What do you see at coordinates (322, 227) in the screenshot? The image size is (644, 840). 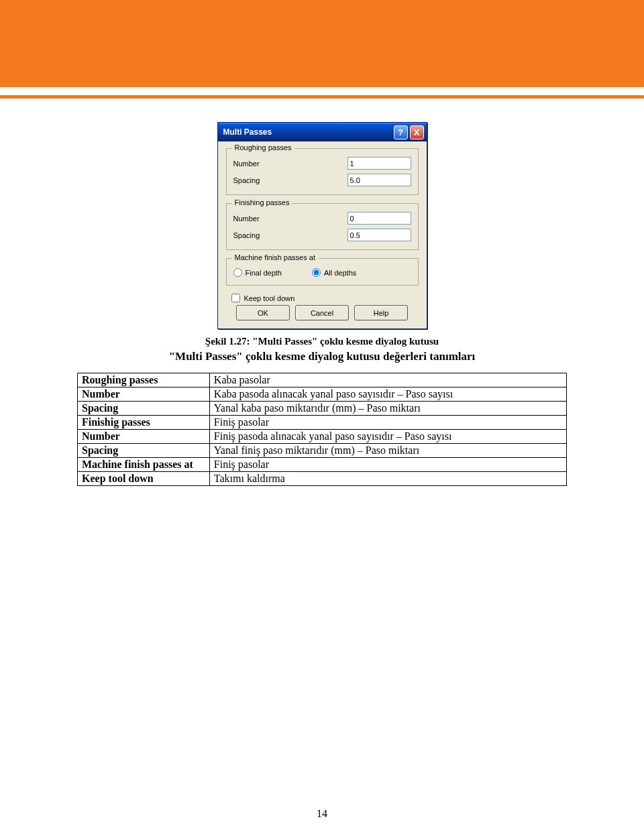 I see `finishing-passes-group: Finishing passes Number Spacing` at bounding box center [322, 227].